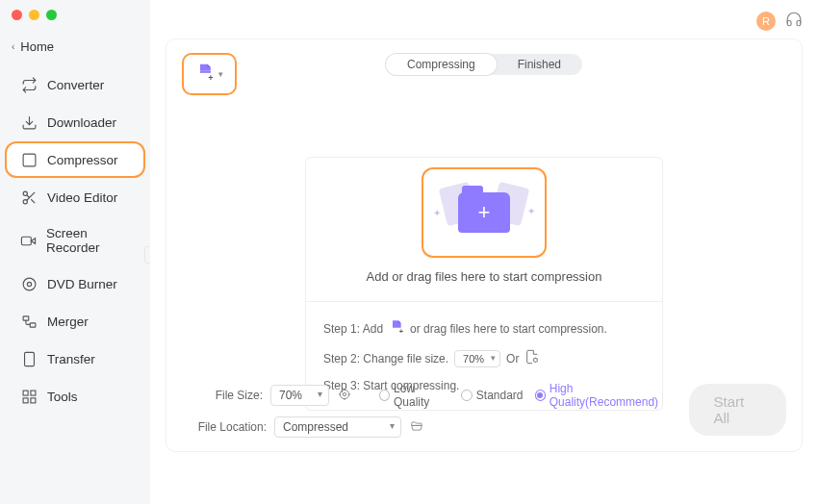 Image resolution: width=818 pixels, height=504 pixels. Describe the element at coordinates (63, 396) in the screenshot. I see `nav-label: Tools` at that location.